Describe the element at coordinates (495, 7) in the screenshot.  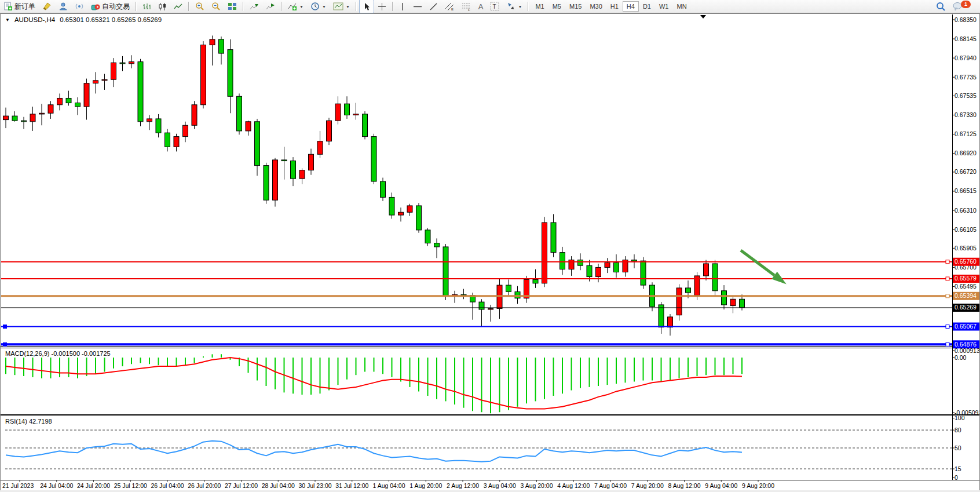
I see `label-tool: T` at that location.